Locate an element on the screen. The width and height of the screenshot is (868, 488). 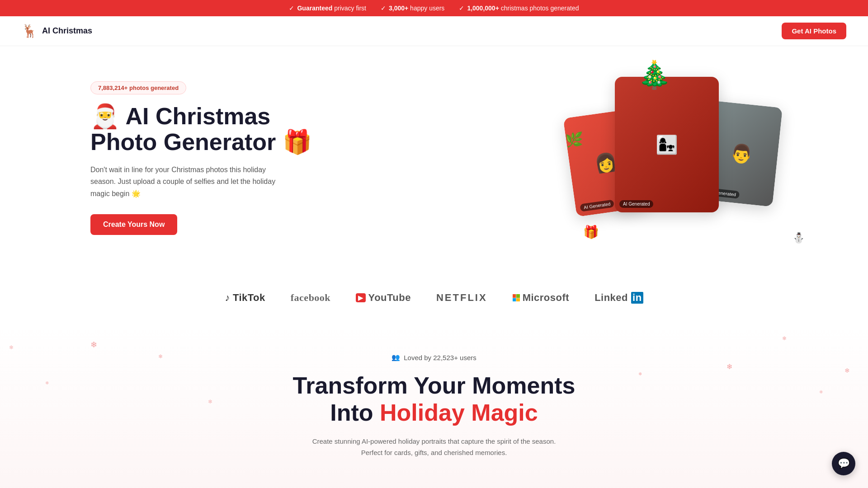
banner-item-photos: ✓ 1,000,000+ christmas photos generated is located at coordinates (519, 8).